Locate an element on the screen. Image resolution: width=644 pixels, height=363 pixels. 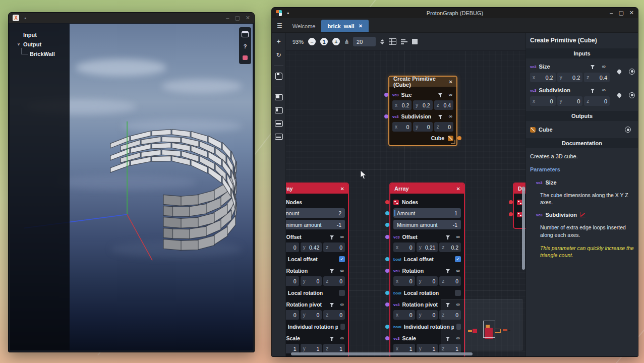
layout-left-small-icon is located at coordinates (279, 110).